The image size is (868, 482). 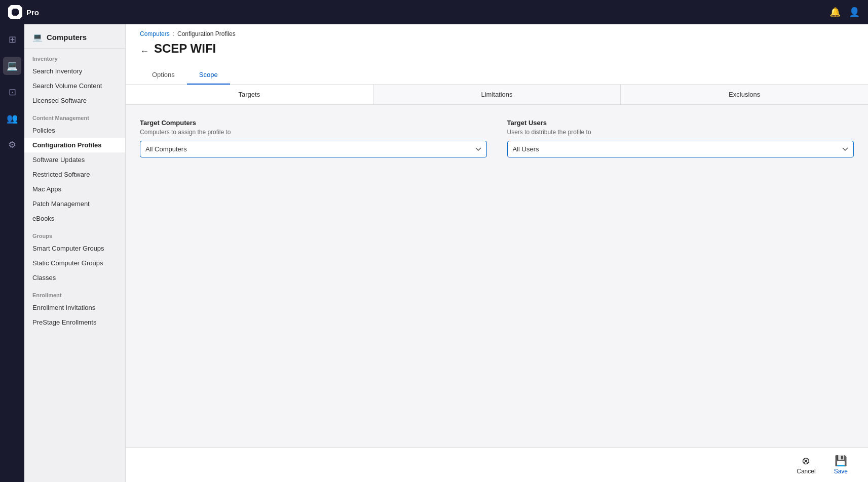 What do you see at coordinates (75, 145) in the screenshot?
I see `nav-item-configuration-profiles: Configuration Profiles` at bounding box center [75, 145].